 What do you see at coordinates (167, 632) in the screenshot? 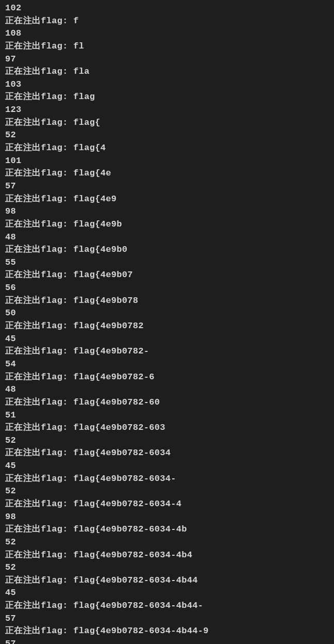
I see `flag-progress-line: 正在注出flag: flag{4e9b0782-6034-4b44-9` at bounding box center [167, 632].